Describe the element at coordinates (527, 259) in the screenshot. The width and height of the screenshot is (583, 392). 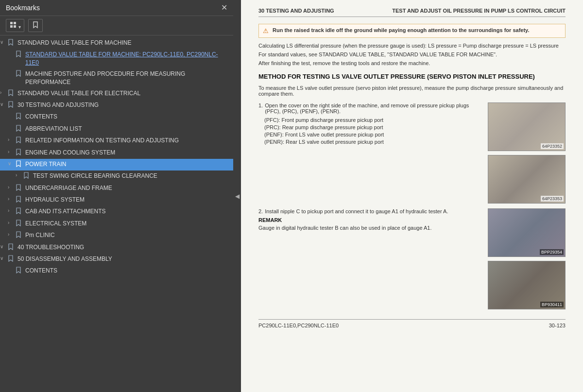
I see `images34-container: BPP29354 BP930411` at that location.